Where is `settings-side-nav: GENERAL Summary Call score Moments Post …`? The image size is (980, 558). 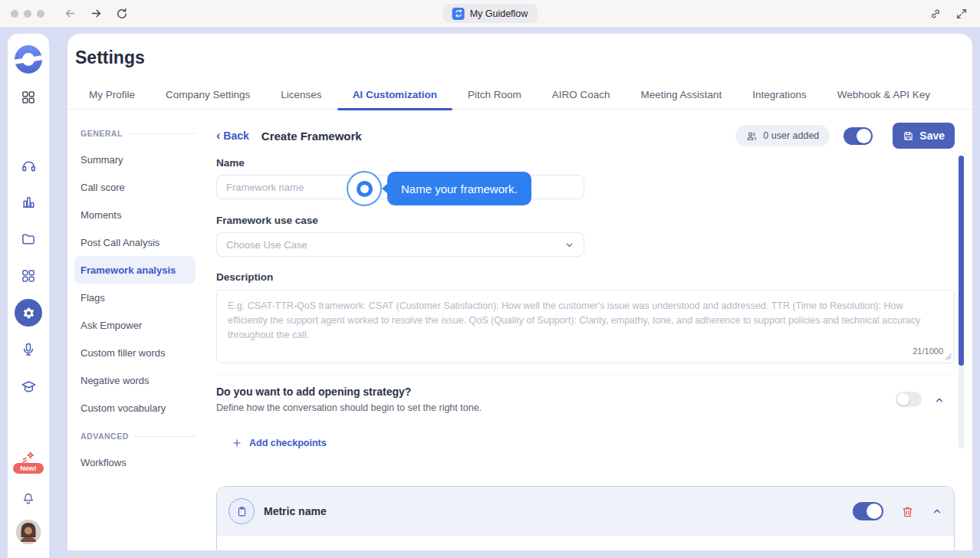
settings-side-nav: GENERAL Summary Call score Moments Post … is located at coordinates (135, 300).